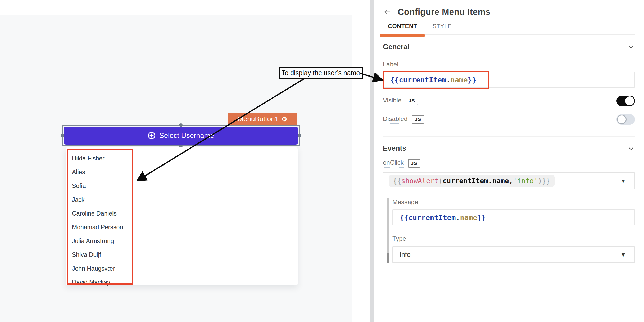  Describe the element at coordinates (414, 163) in the screenshot. I see `onclick-js-toggle-button: JS` at that location.